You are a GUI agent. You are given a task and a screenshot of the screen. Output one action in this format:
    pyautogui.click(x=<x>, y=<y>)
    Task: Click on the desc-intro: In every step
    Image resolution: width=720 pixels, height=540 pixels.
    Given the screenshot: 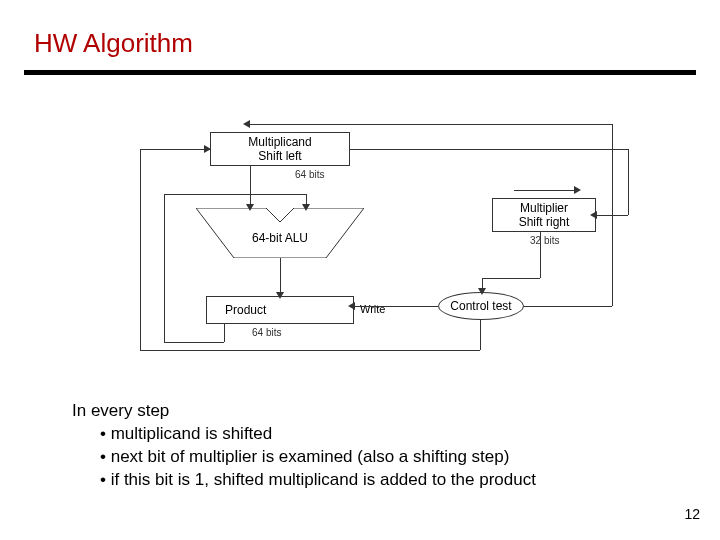 What is the action you would take?
    pyautogui.click(x=120, y=410)
    